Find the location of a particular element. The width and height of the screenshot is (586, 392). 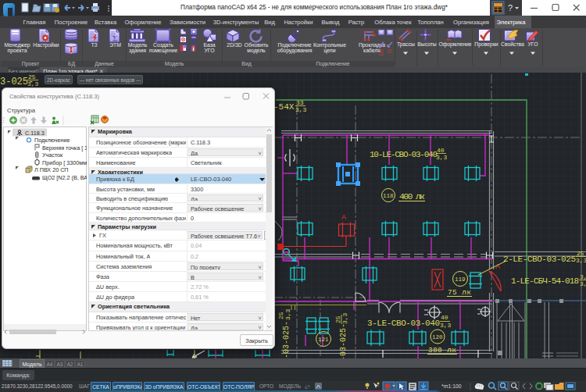

svg-text: 3, is located at coordinates (583, 276).